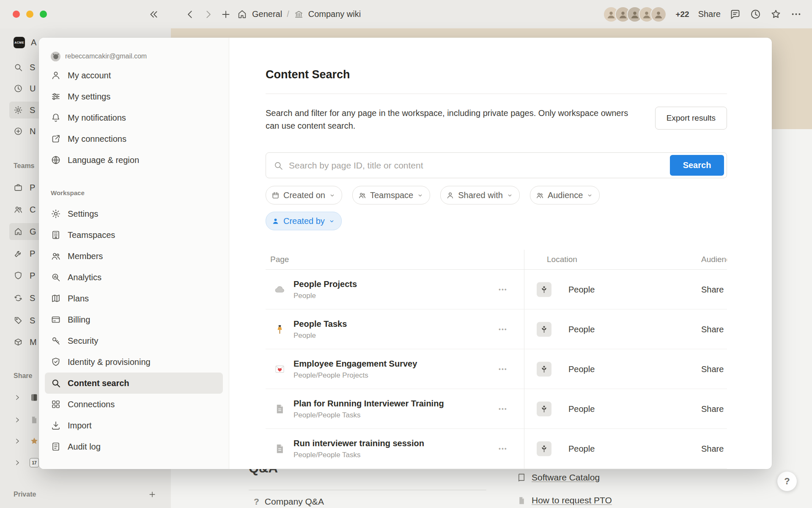  Describe the element at coordinates (320, 335) in the screenshot. I see `page-path: People` at that location.